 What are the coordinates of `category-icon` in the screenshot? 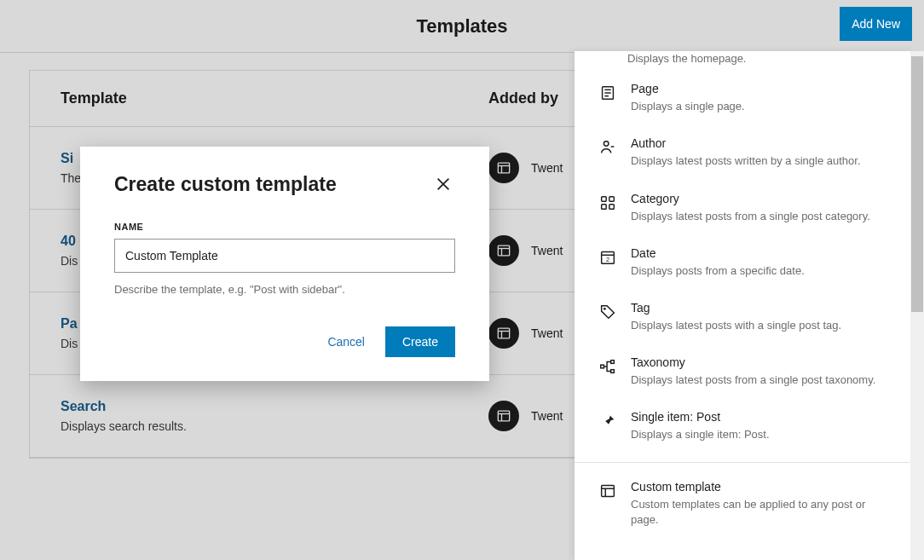 It's located at (608, 209).